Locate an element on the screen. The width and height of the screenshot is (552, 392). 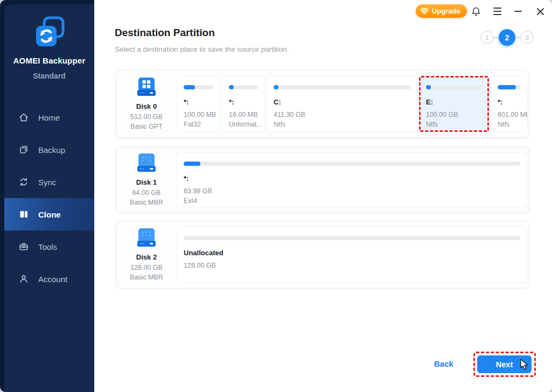
disk-row-1: Disk 1 64.00 GB Basic MBR *: 63.99 GB Ex… is located at coordinates (323, 180).